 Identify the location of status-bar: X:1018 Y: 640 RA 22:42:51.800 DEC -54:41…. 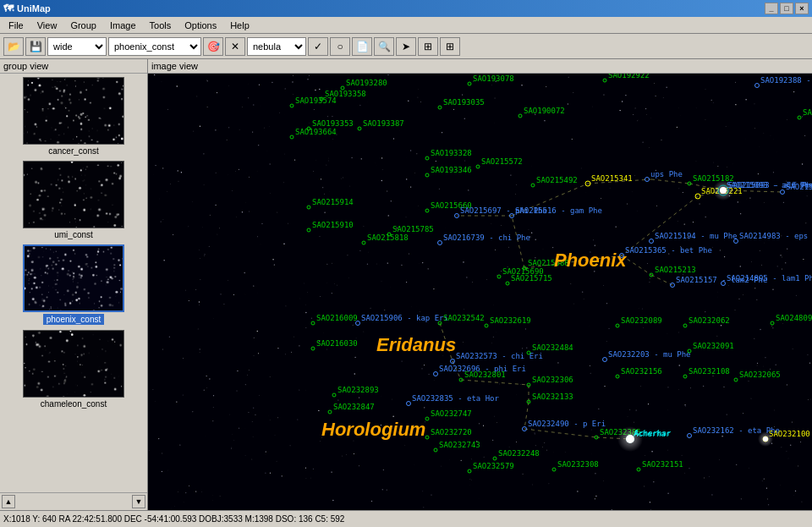
(406, 519).